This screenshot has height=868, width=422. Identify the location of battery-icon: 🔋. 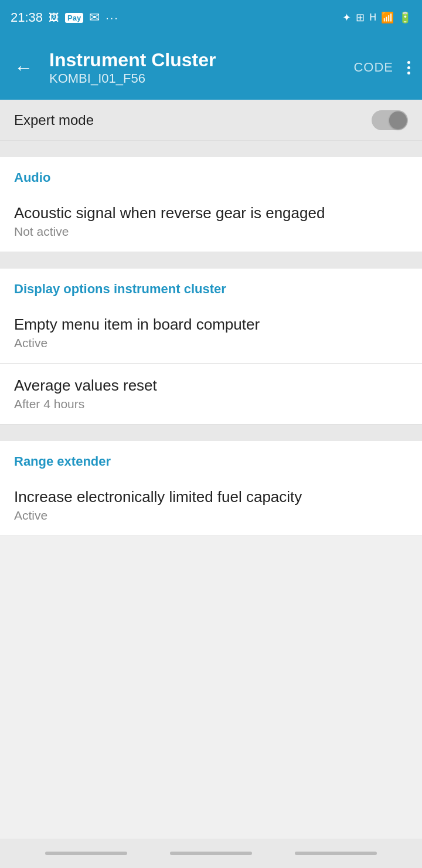
(405, 18).